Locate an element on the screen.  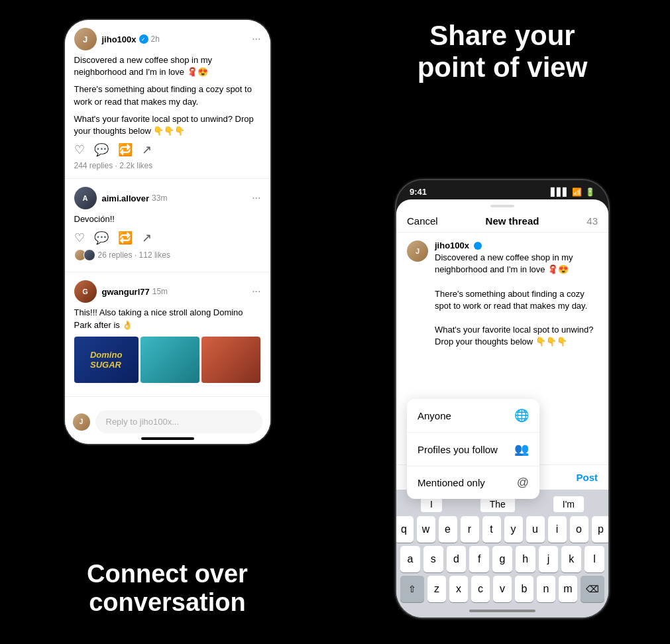
verified-badge-1: ✓ is located at coordinates (144, 39).